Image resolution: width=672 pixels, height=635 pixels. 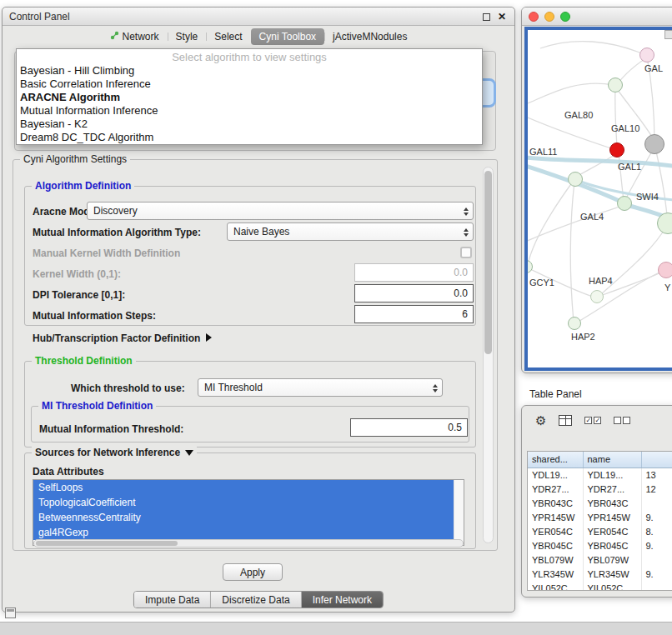 I want to click on dpi-tolerance-label: DPI Tolerance [0,1]:, so click(x=78, y=295).